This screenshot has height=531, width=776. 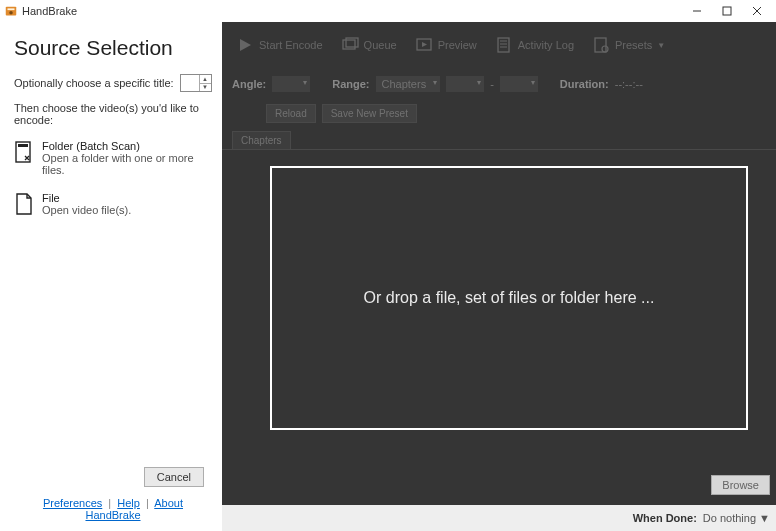 What do you see at coordinates (174, 477) in the screenshot?
I see `cancel-button: Cancel` at bounding box center [174, 477].